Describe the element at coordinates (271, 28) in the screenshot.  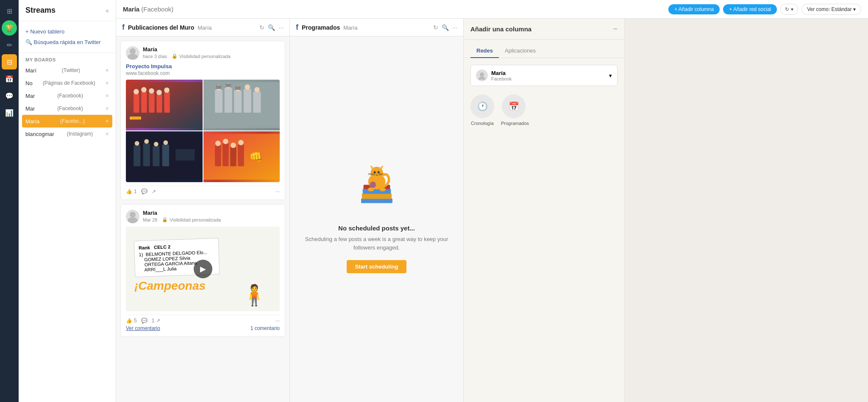
I see `column-wall-actions: ↻ 🔍 ···` at that location.